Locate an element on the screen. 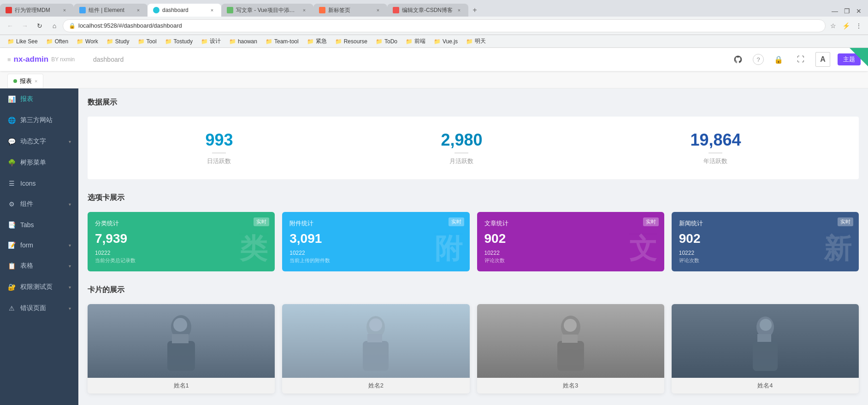  browser-tab-6: 编辑文章-CSDN博客 × is located at coordinates (428, 10).